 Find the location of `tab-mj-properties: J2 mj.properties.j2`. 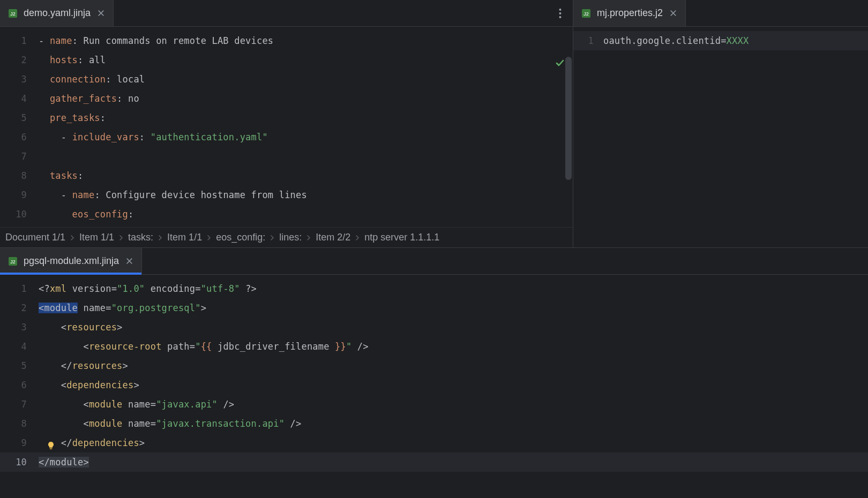

tab-mj-properties: J2 mj.properties.j2 is located at coordinates (630, 13).